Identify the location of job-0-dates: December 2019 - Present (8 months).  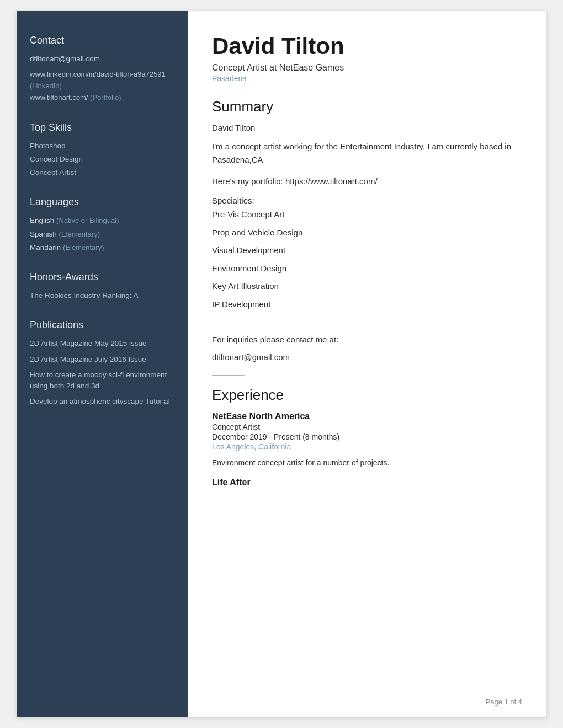
(367, 437).